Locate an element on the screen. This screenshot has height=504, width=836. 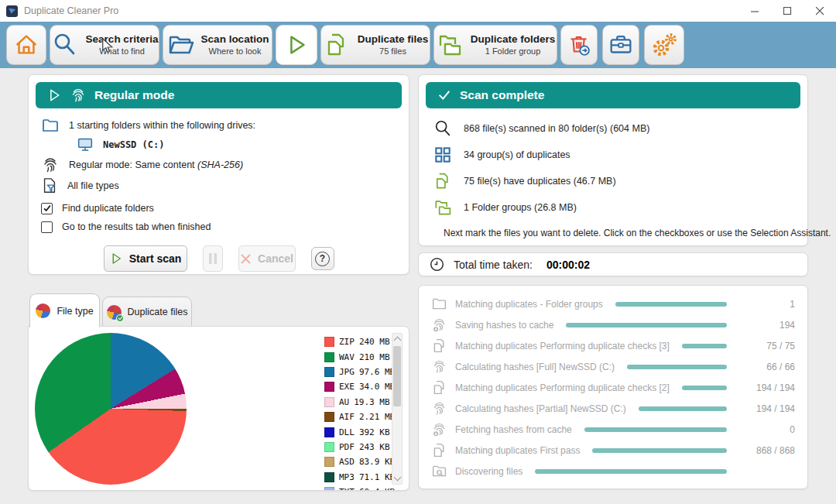
tab-duplicate-files-chart: Duplicate files is located at coordinates (147, 312).